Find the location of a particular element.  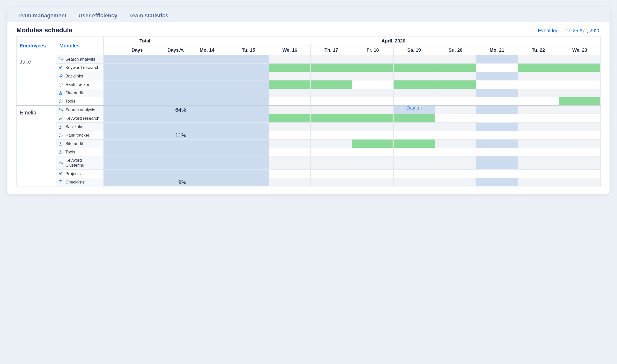

schedule-cell: 9% is located at coordinates (165, 182).